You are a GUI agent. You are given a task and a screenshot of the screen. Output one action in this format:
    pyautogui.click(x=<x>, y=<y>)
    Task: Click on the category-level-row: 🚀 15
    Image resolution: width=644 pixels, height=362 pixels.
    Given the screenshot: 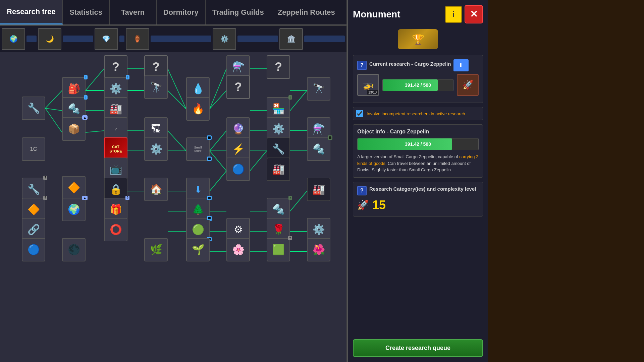 What is the action you would take?
    pyautogui.click(x=418, y=205)
    